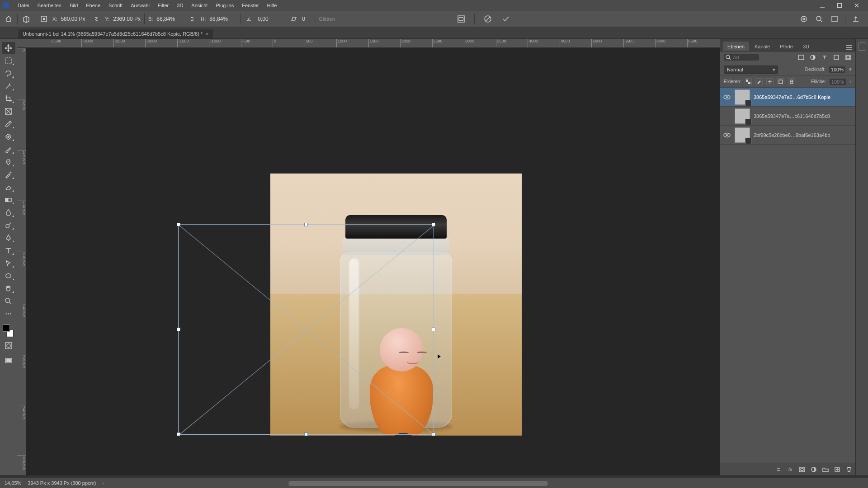  I want to click on group-icon, so click(826, 469).